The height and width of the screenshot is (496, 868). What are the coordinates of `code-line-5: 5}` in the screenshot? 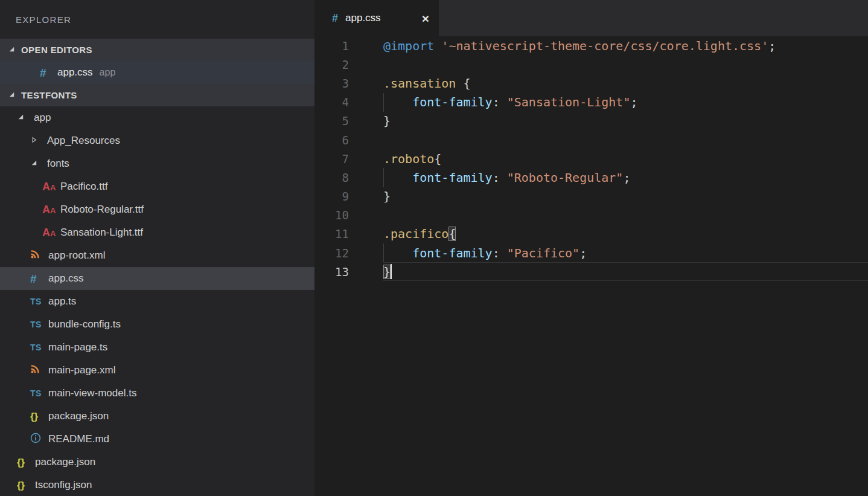 It's located at (592, 121).